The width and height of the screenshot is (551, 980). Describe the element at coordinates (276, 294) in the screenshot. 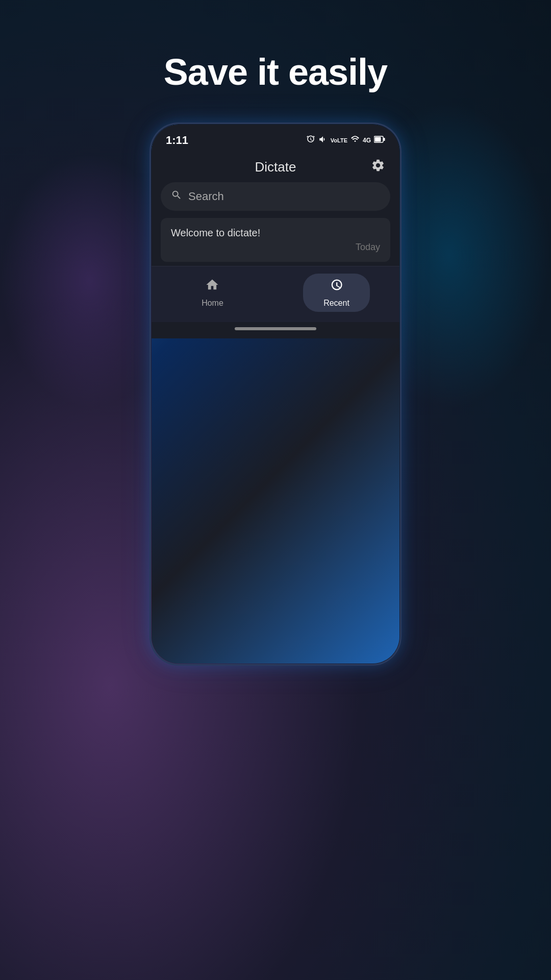

I see `bottom-nav: Home Recent` at that location.